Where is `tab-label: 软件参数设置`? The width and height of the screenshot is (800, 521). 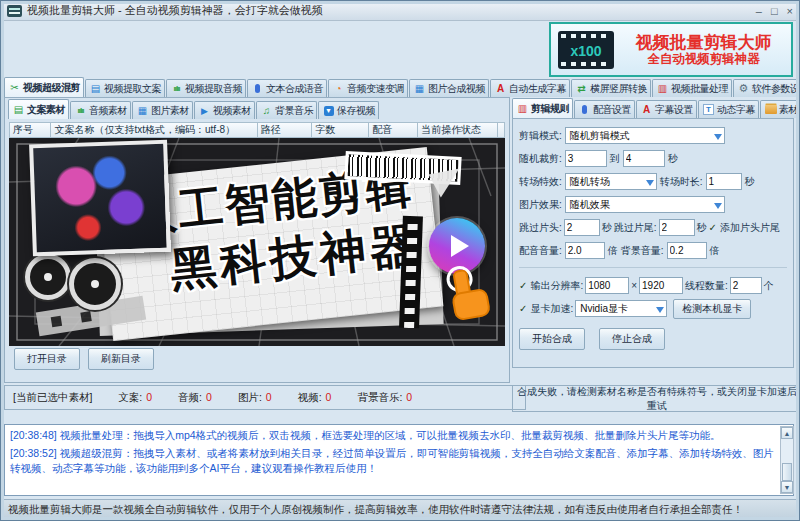 tab-label: 软件参数设置 is located at coordinates (776, 89).